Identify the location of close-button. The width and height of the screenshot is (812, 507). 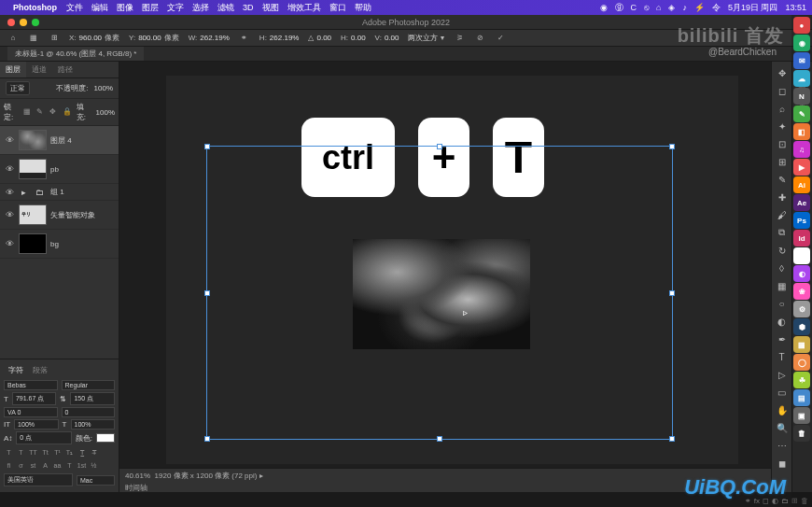
(11, 22).